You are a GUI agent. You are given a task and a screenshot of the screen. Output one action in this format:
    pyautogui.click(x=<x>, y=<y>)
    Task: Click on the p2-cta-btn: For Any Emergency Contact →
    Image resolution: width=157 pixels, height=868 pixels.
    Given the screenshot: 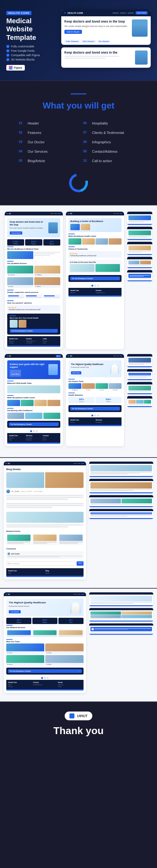 What is the action you would take?
    pyautogui.click(x=95, y=278)
    